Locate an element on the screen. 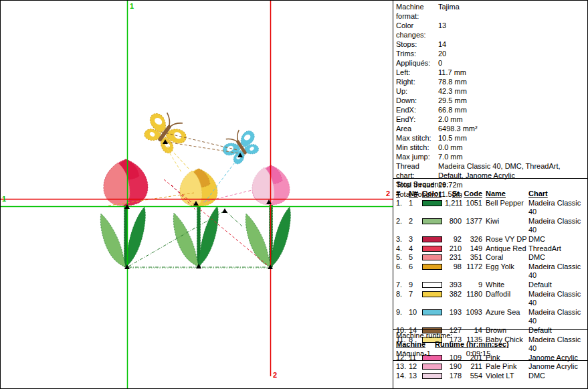 The image size is (588, 389). table-row: 3.392326Rose VY DPDMC is located at coordinates (491, 240).